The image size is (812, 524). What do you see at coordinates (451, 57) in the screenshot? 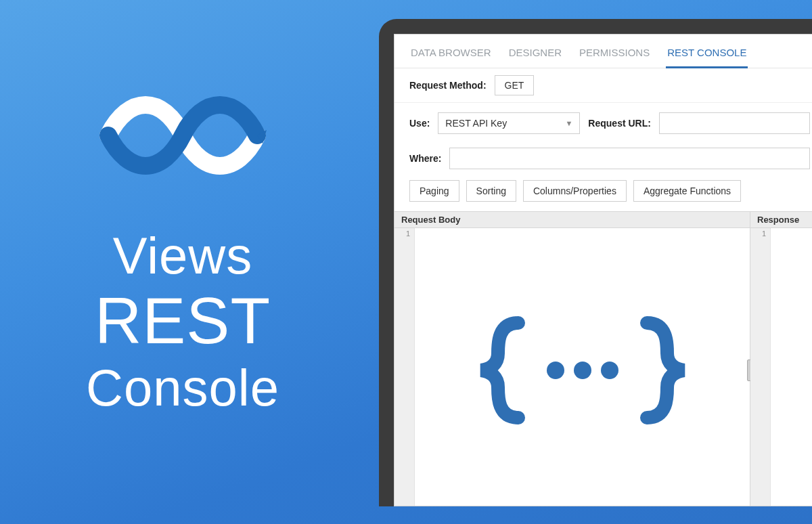
I see `tab-data-browser: DATA BROWSER` at bounding box center [451, 57].